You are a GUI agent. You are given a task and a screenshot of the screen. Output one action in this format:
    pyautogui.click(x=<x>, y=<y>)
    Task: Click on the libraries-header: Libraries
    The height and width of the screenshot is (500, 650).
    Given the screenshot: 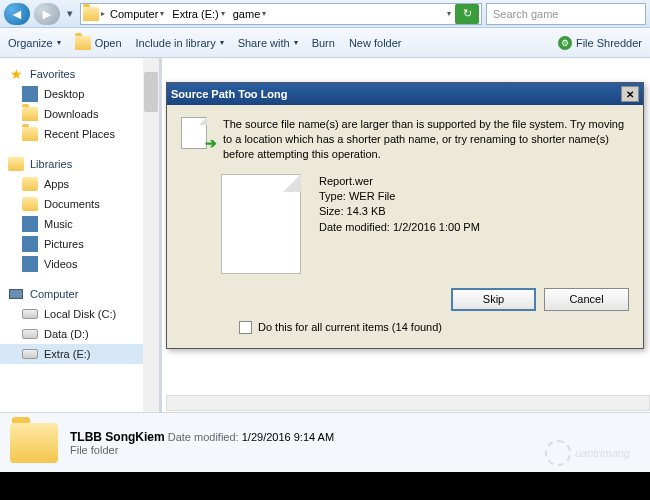 What is the action you would take?
    pyautogui.click(x=80, y=164)
    